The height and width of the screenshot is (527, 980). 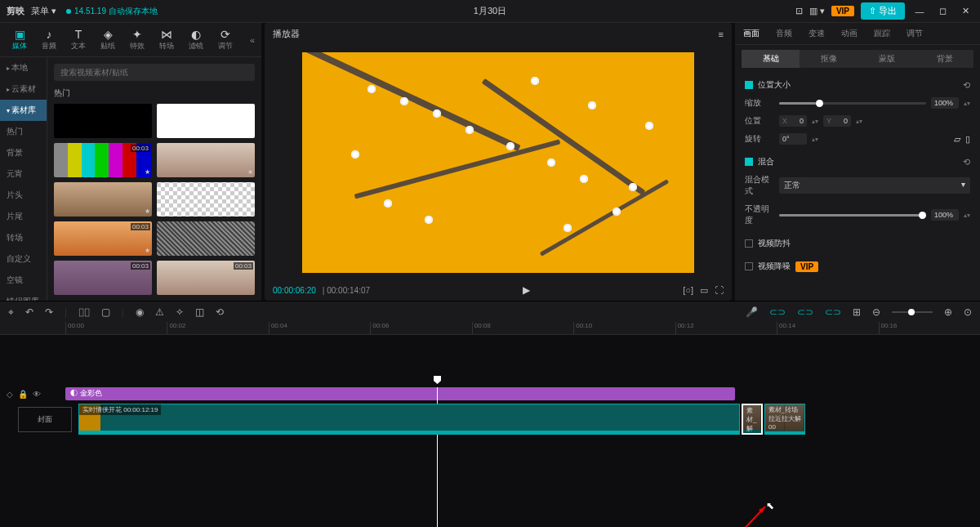 What do you see at coordinates (526, 290) in the screenshot?
I see `play-button: ▶` at bounding box center [526, 290].